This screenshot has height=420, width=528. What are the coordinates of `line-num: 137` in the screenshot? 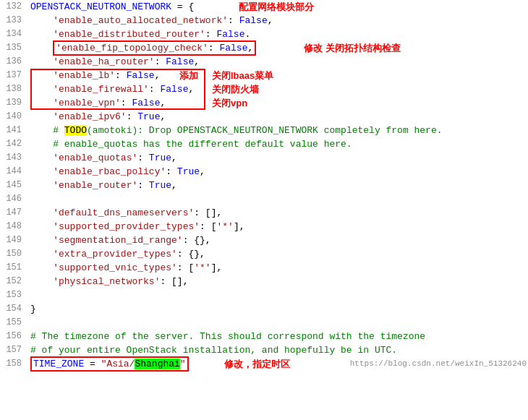 It's located at (14, 75).